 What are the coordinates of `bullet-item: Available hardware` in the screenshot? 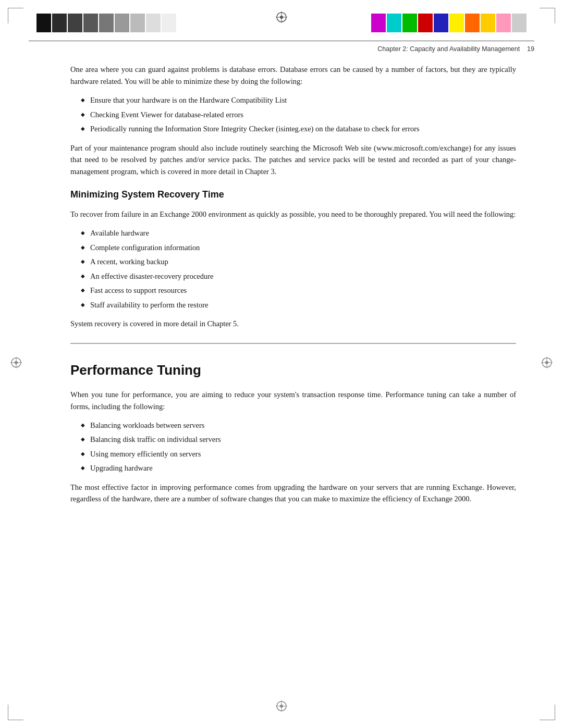 It's located at (293, 233).